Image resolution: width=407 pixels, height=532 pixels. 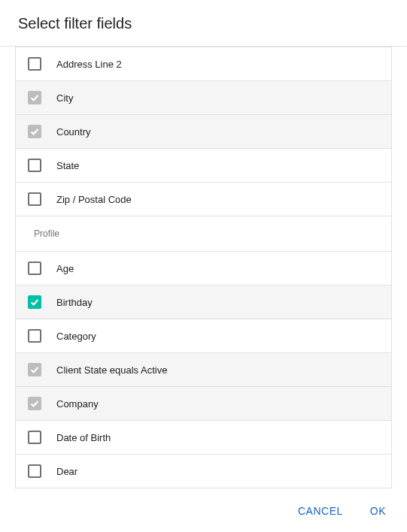 I want to click on dialog-header: Select filter fields, so click(x=203, y=23).